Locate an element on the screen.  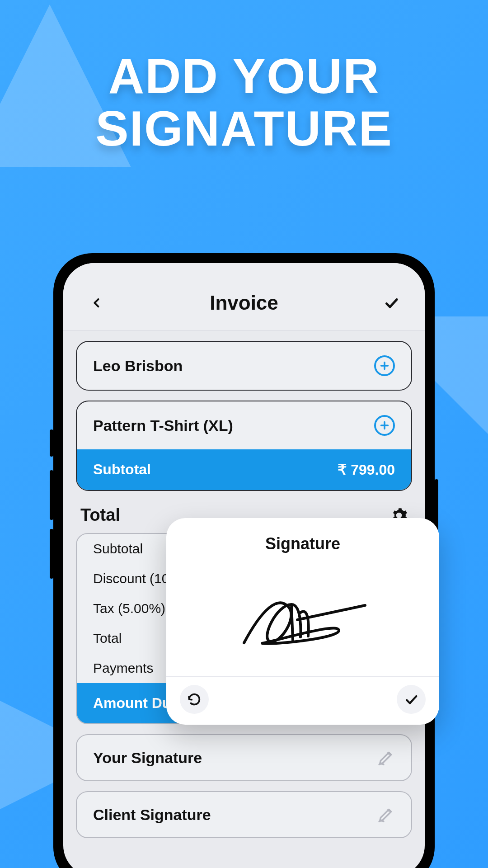
subtotal-bar: Subtotal ₹ 799.00 is located at coordinates (244, 470).